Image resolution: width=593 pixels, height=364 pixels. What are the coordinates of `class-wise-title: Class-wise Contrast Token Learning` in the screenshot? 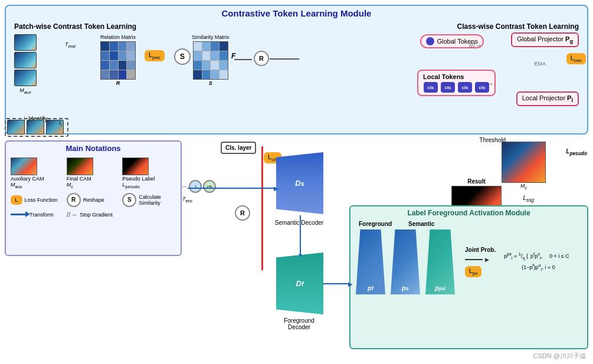 It's located at (518, 27).